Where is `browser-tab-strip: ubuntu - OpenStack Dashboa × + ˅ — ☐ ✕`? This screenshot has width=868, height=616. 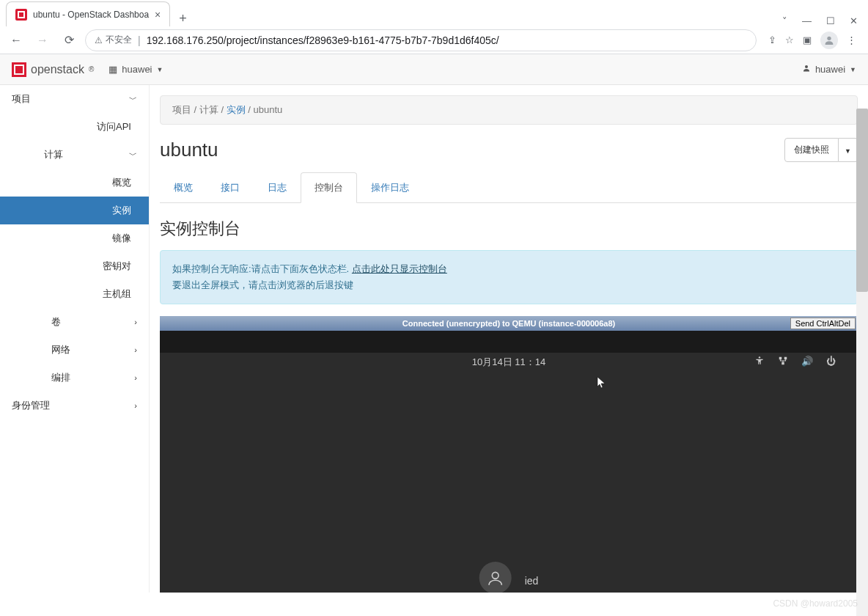
browser-tab-strip: ubuntu - OpenStack Dashboa × + ˅ — ☐ ✕ is located at coordinates (434, 13).